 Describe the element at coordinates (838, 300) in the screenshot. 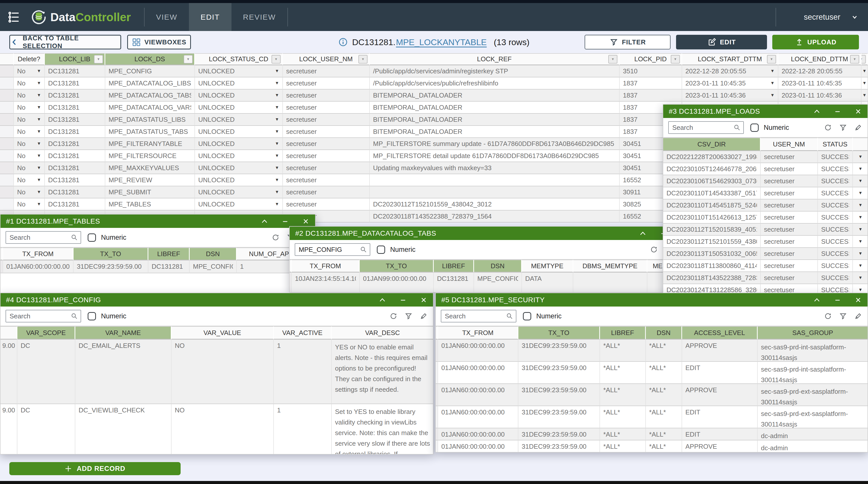

I see `minimize-icon` at that location.